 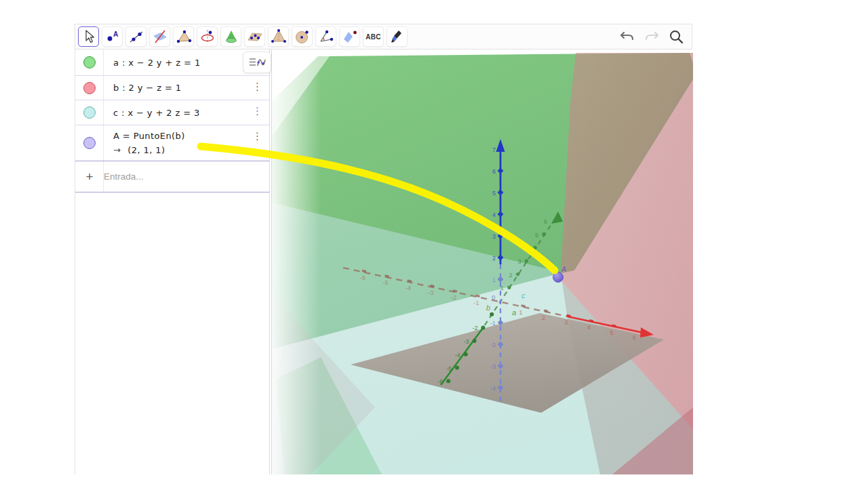 I want to click on z-axis-tick-label: -2, so click(x=493, y=345).